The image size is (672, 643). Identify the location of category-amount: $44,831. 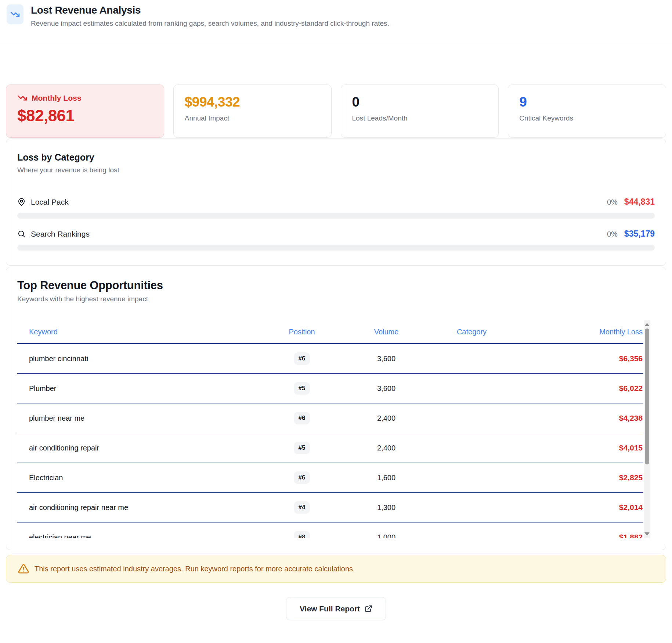
(640, 202).